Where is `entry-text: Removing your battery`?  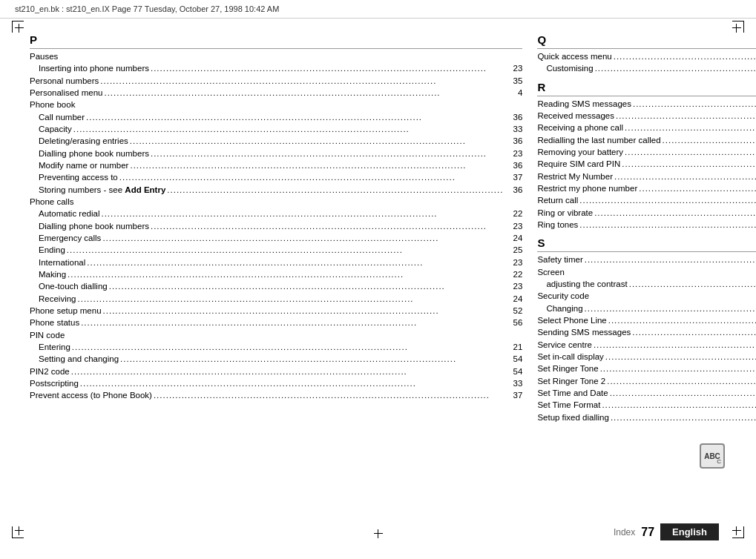 entry-text: Removing your battery is located at coordinates (580, 152).